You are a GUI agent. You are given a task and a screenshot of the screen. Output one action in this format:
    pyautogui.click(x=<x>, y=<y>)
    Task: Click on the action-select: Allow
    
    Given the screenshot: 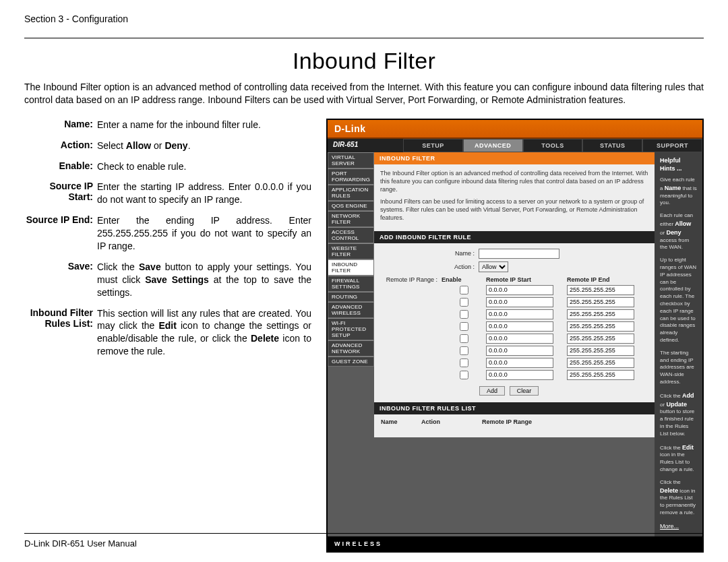 What is the action you would take?
    pyautogui.click(x=493, y=267)
    